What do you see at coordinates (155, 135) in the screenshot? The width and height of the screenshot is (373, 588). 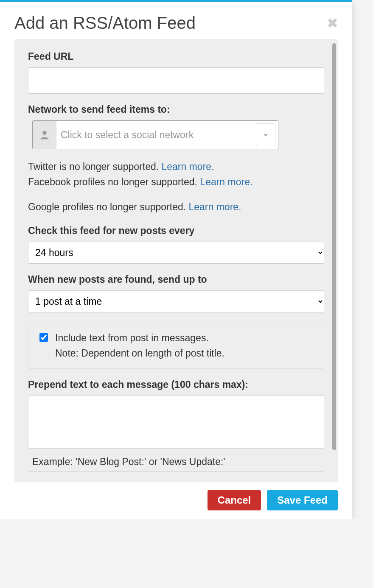 I see `network-placeholder: Click to select a social network` at bounding box center [155, 135].